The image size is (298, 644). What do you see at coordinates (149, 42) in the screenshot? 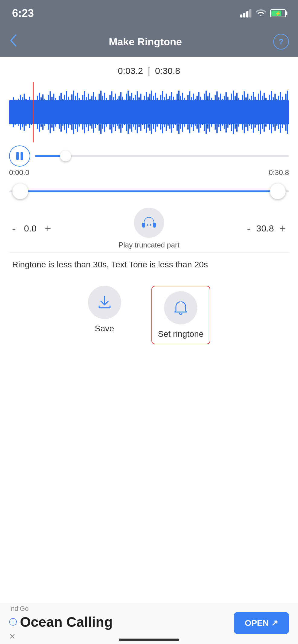
I see `app-header: Make Ringtone ?` at bounding box center [149, 42].